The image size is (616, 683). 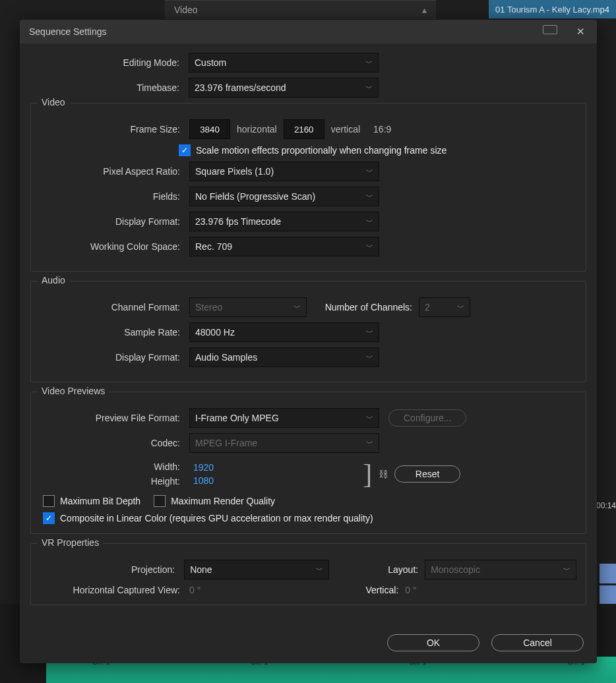 What do you see at coordinates (257, 129) in the screenshot?
I see `horizontal-label: horizontal` at bounding box center [257, 129].